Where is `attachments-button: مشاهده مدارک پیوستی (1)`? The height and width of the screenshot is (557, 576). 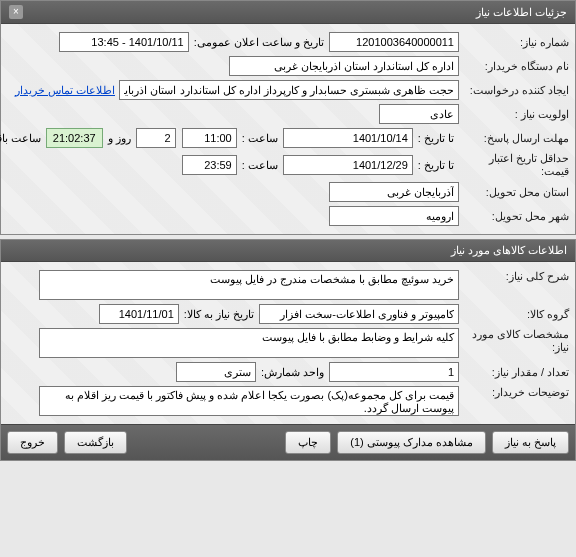 attachments-button: مشاهده مدارک پیوستی (1) is located at coordinates (412, 442).